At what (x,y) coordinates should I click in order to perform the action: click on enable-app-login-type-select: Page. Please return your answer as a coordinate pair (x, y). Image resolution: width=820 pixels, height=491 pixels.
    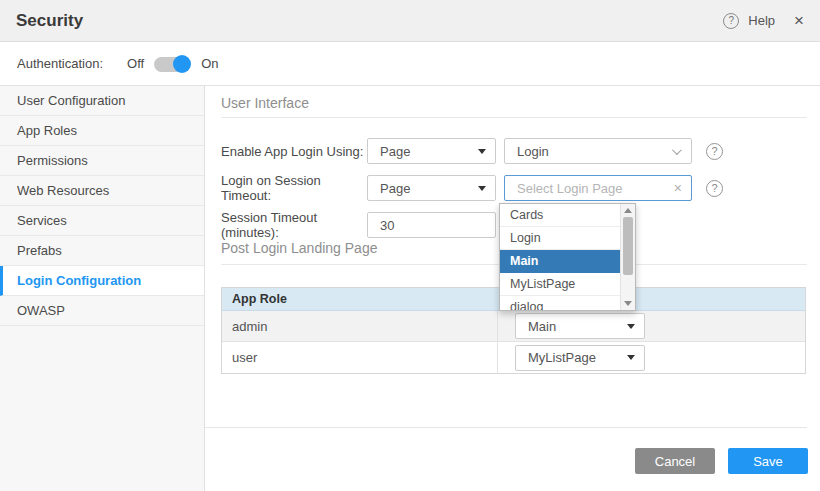
    Looking at the image, I should click on (432, 151).